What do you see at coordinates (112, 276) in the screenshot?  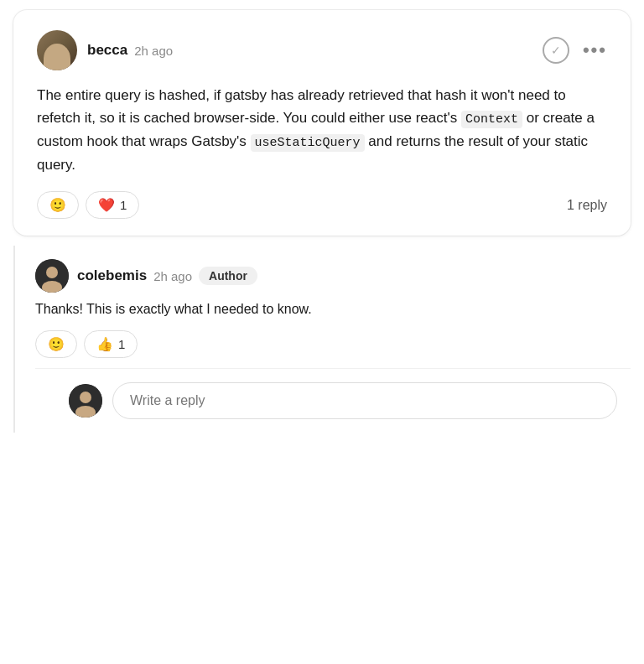 I see `colebemis-username: colebemis` at bounding box center [112, 276].